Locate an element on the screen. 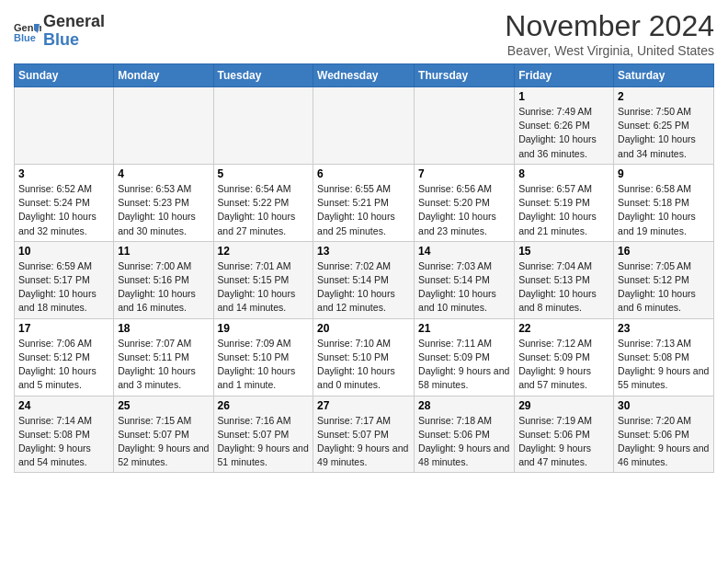 The image size is (728, 563). day-cell: 16Sunrise: 7:05 AM Sunset: 5:12 PM Dayli… is located at coordinates (664, 280).